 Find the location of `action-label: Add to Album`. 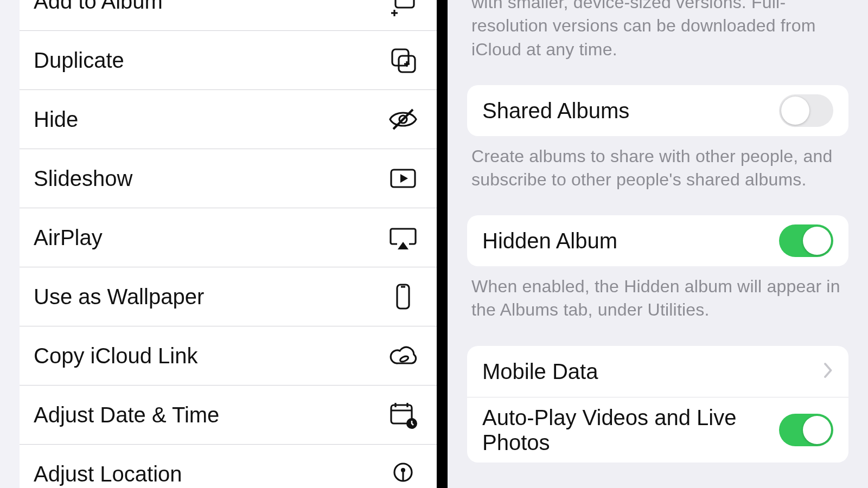

action-label: Add to Album is located at coordinates (98, 7).